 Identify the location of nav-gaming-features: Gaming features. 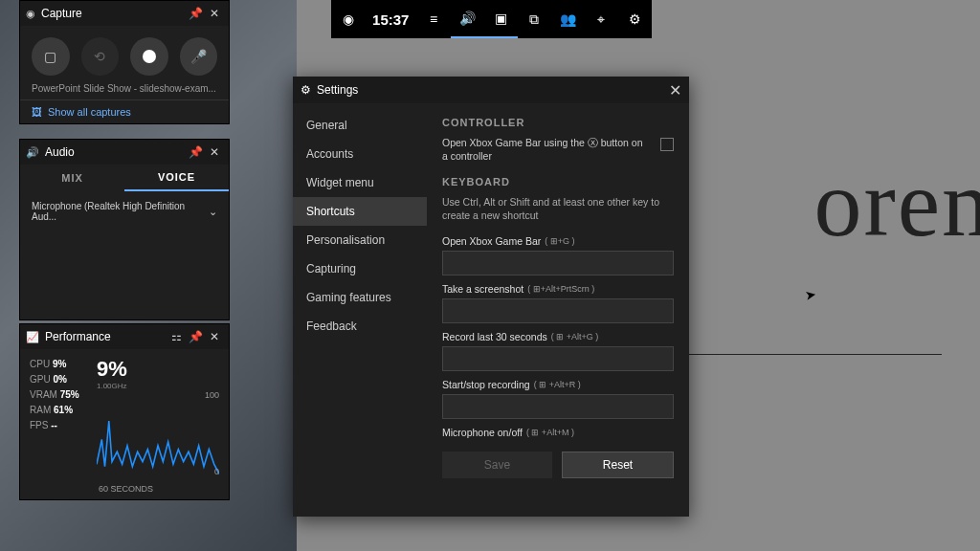
(360, 298).